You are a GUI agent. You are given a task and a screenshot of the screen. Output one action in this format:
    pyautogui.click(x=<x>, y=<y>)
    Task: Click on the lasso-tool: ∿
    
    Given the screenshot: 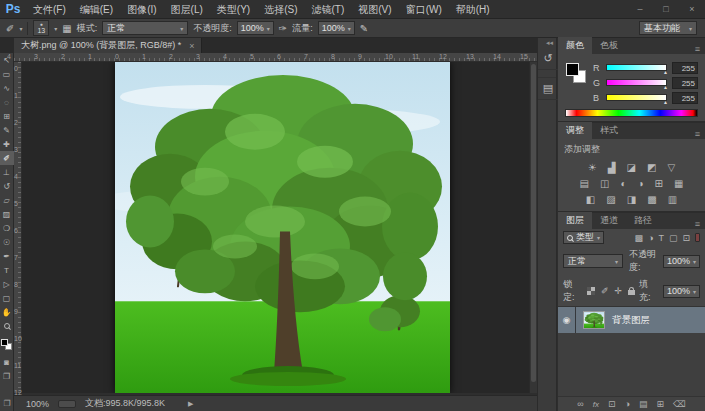 What is the action you would take?
    pyautogui.click(x=7, y=88)
    